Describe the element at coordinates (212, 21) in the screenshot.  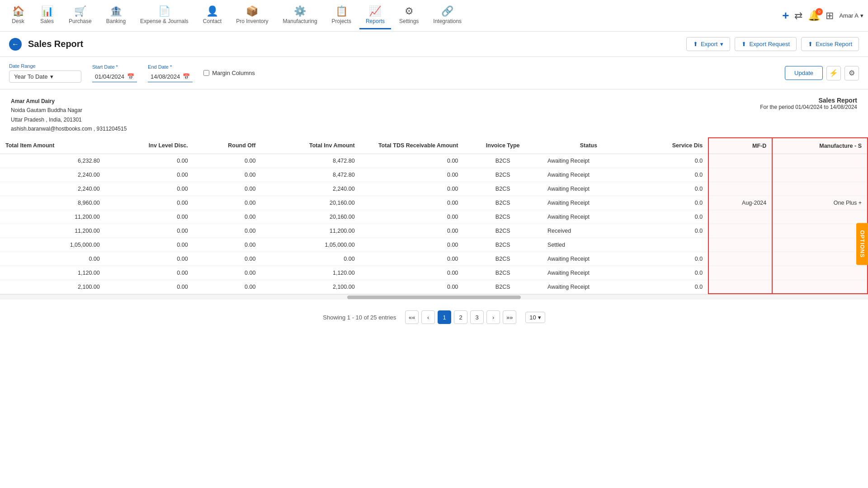
I see `nav-label-contact: Contact` at that location.